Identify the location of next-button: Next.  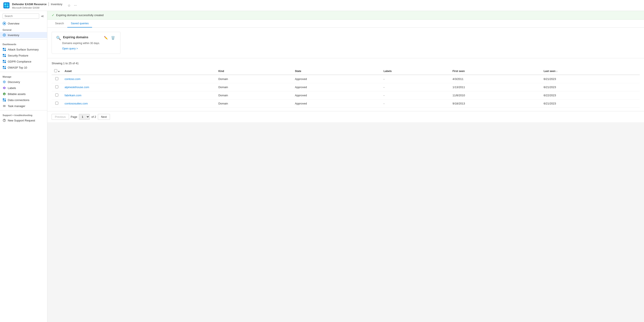
(104, 117).